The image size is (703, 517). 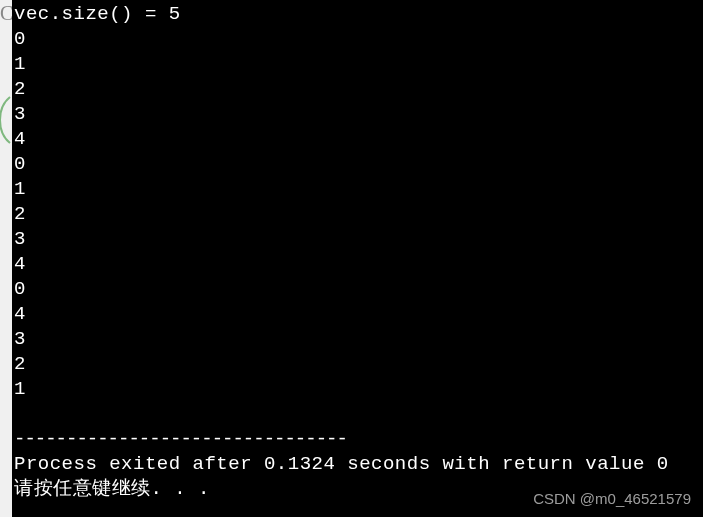 What do you see at coordinates (6, 258) in the screenshot?
I see `window-left-edge: C` at bounding box center [6, 258].